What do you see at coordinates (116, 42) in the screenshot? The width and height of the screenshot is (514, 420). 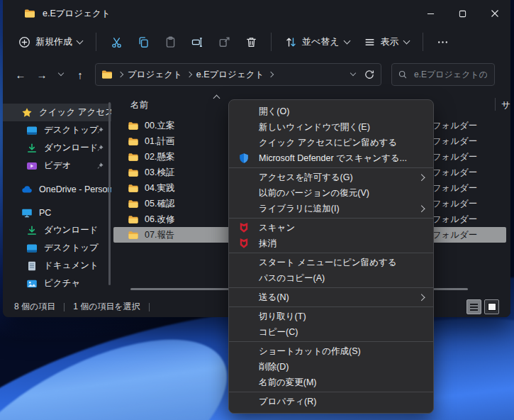 I see `cut-button` at bounding box center [116, 42].